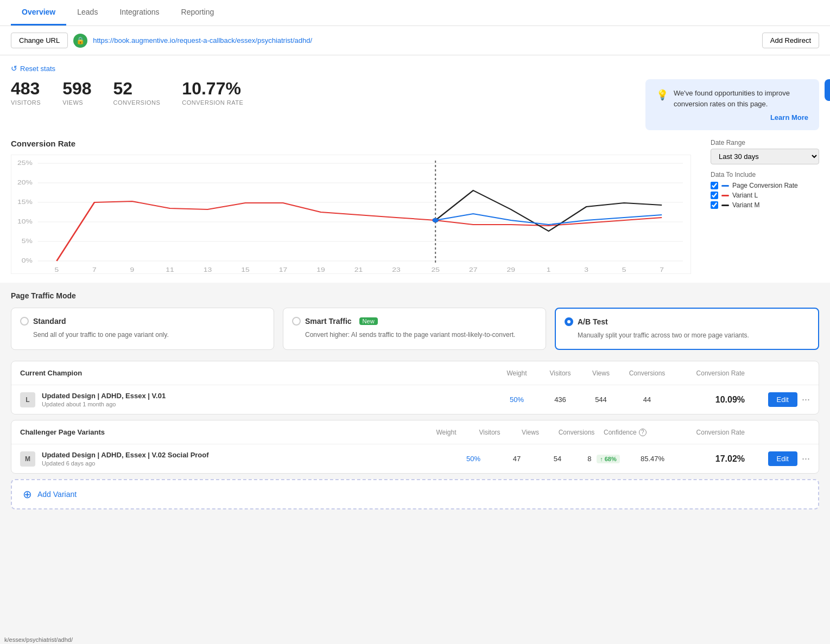 The height and width of the screenshot is (644, 830). I want to click on challenger-updated: Updated 6 days ago, so click(246, 463).